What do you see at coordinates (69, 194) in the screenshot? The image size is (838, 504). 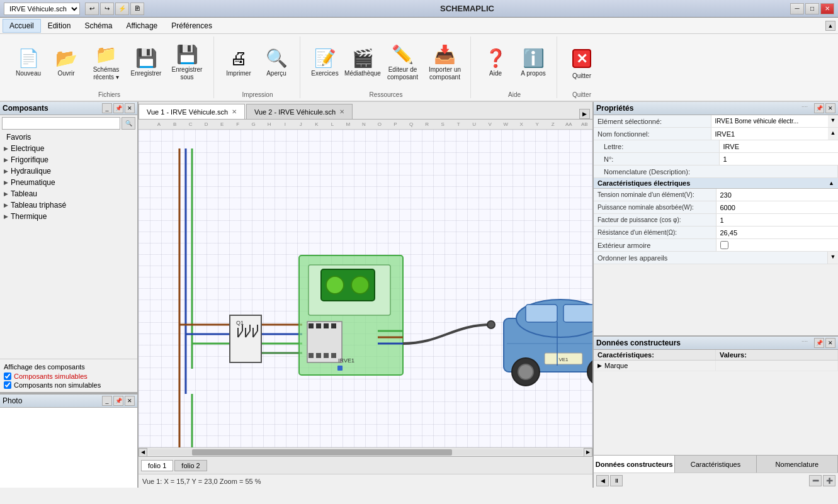 I see `tree-item-tableau: ▶ Tableau` at bounding box center [69, 194].